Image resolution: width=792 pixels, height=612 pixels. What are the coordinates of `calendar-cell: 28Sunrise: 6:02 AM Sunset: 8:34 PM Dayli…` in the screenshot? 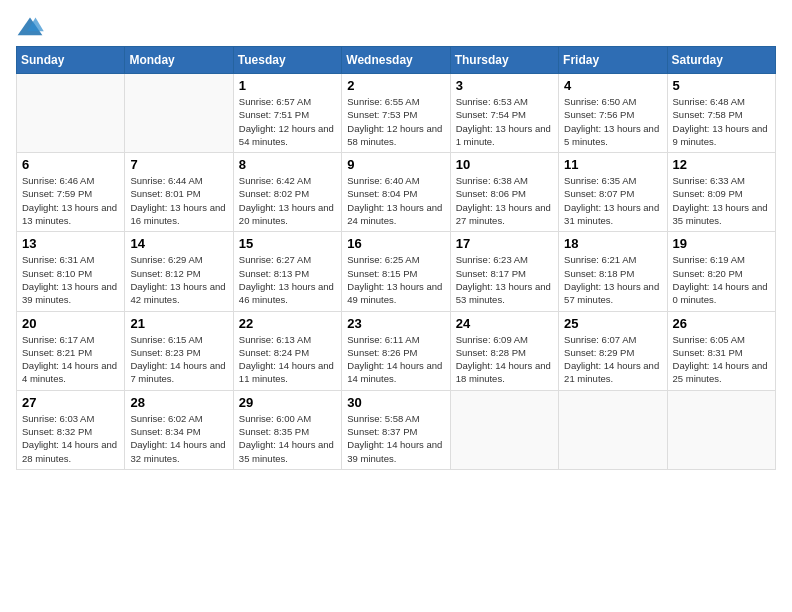 It's located at (179, 430).